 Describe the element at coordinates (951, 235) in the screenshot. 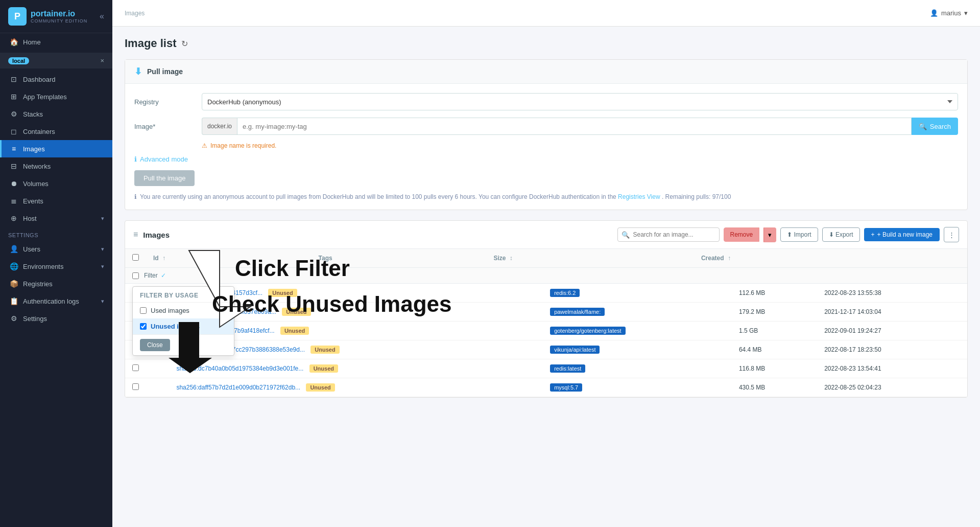

I see `more-options-button: ⋮` at that location.